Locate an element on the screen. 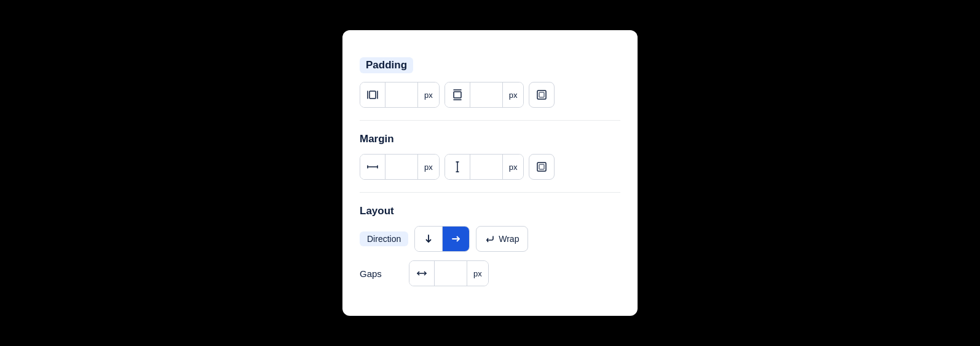  layout-section: Layout Direction is located at coordinates (490, 245).